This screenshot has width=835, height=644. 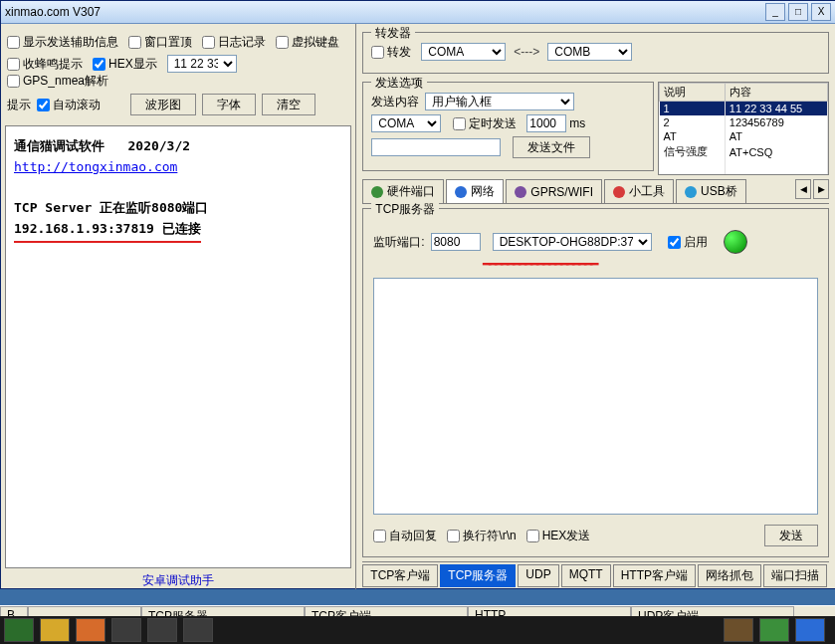 I want to click on table-row: ATAT, so click(x=744, y=136).